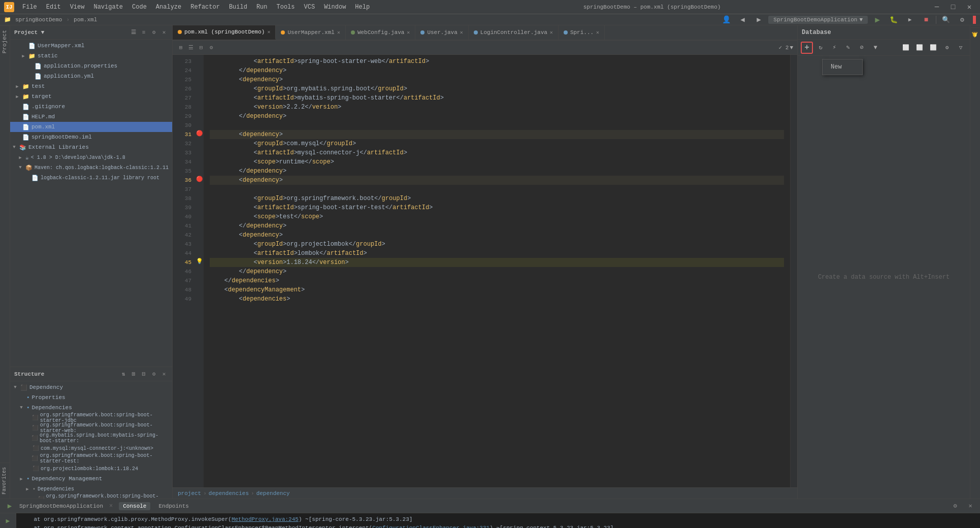  What do you see at coordinates (8, 521) in the screenshot?
I see `run-btn-play: ▶` at bounding box center [8, 521].